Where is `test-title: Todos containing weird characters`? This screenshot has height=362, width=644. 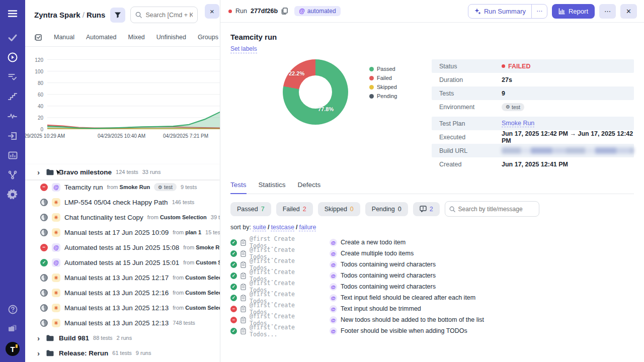
test-title: Todos containing weird characters is located at coordinates (388, 276).